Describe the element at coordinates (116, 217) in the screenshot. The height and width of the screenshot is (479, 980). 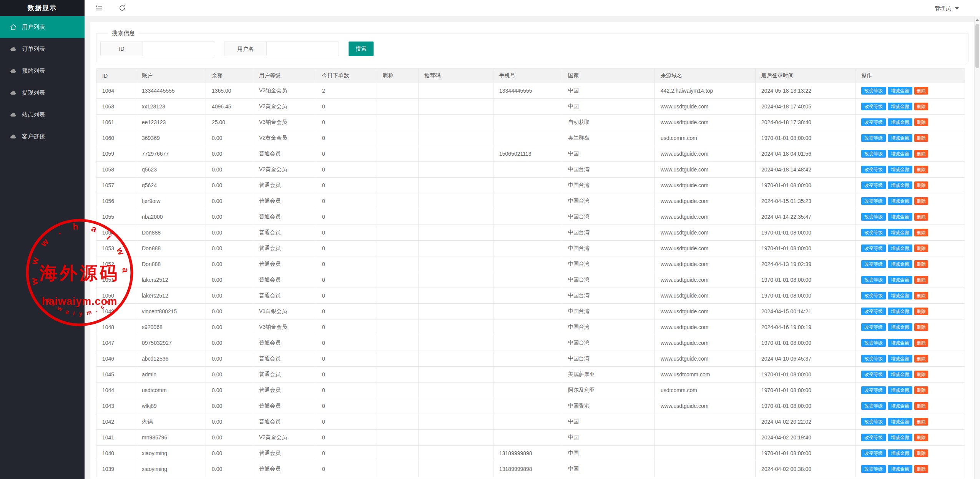
I see `cell-id: 1055` at that location.